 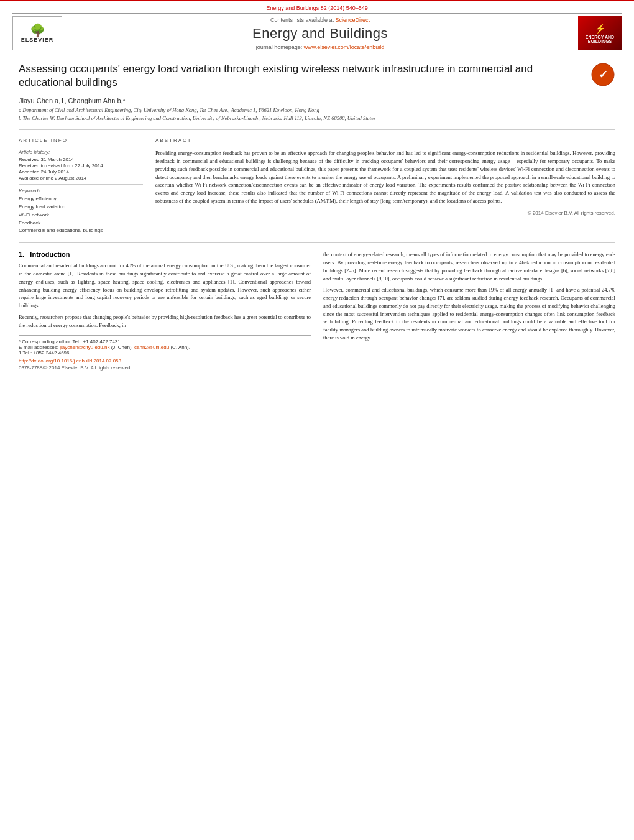 What do you see at coordinates (280, 47) in the screenshot?
I see `homepage-label: journal homepage:` at bounding box center [280, 47].